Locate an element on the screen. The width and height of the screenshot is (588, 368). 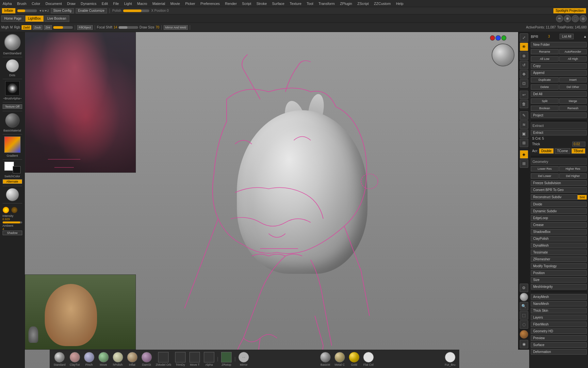
insert-btn: Insert is located at coordinates (573, 80).